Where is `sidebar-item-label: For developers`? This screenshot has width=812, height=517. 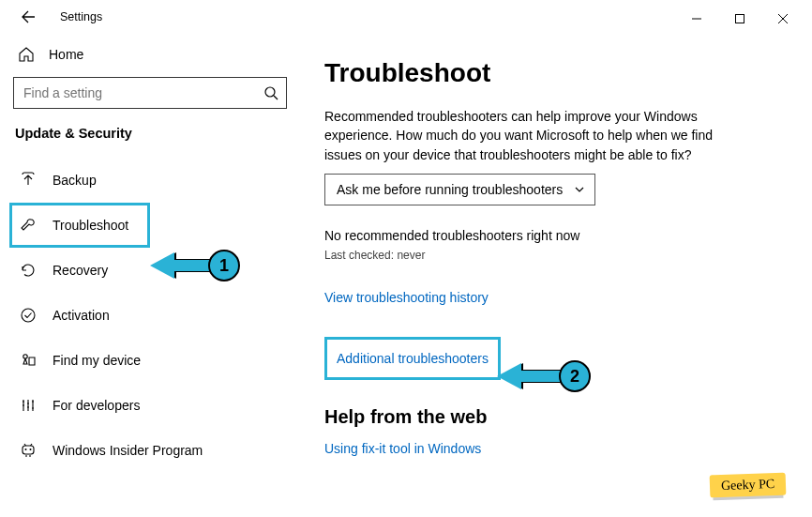 sidebar-item-label: For developers is located at coordinates (96, 405).